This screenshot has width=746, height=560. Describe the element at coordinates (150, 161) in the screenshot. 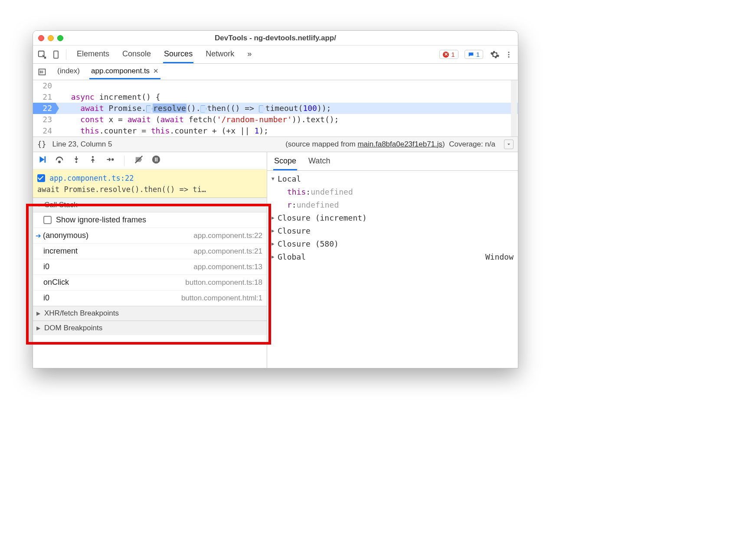

I see `debug-toolbar` at that location.